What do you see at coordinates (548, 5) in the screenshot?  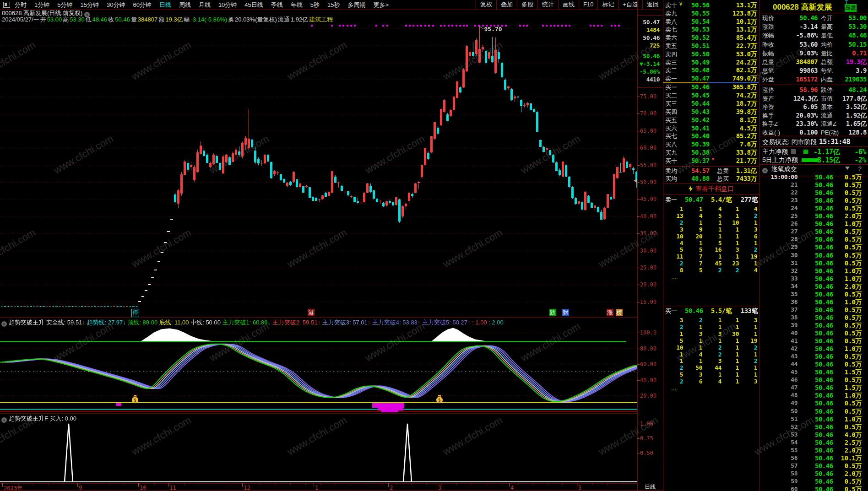 I see `menu-button-统计: 统计` at bounding box center [548, 5].